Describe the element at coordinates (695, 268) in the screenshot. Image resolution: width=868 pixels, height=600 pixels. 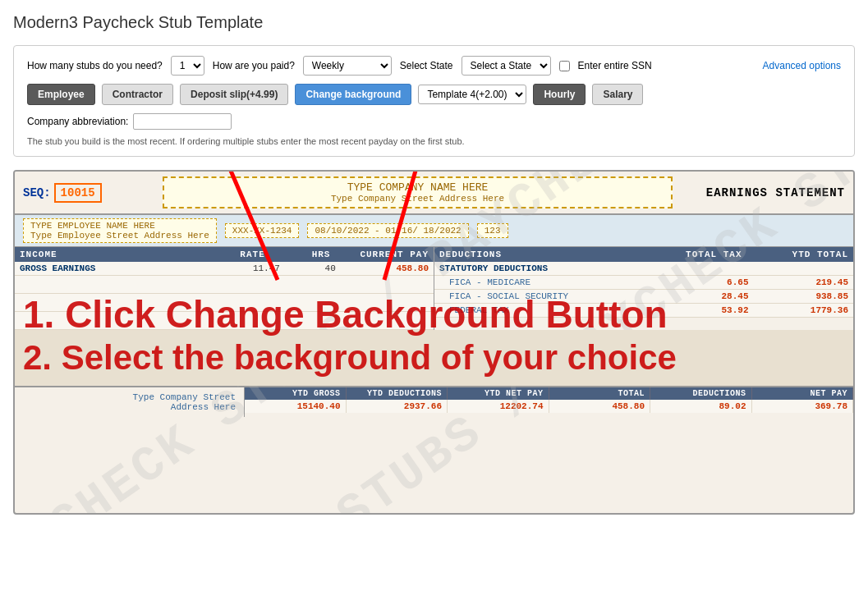
I see `deduct-val-statutory` at that location.